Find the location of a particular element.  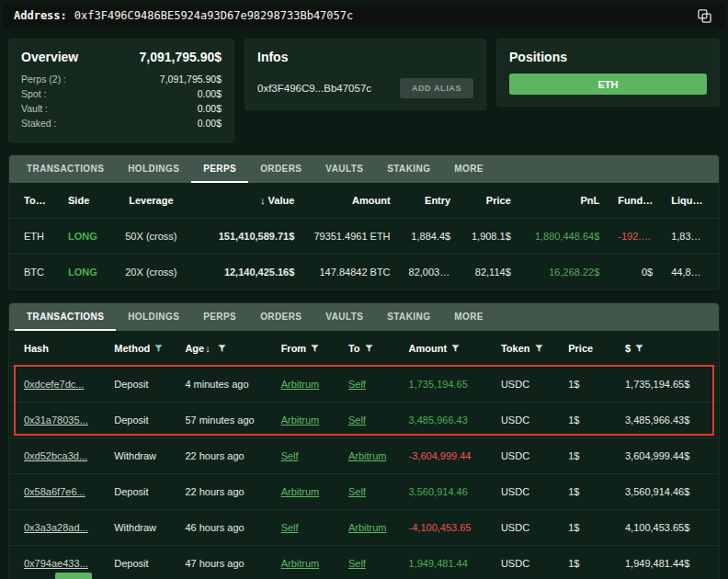

amount-cell: 3,485,966.43 is located at coordinates (446, 421).